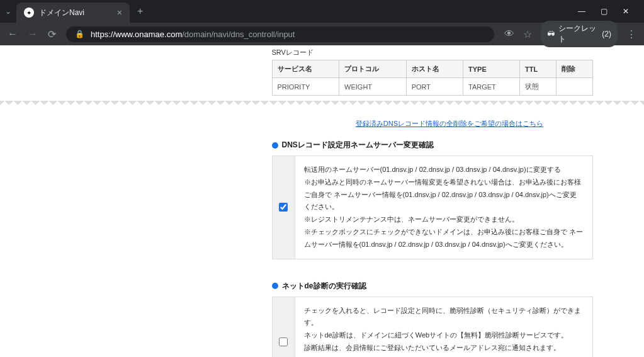 This screenshot has width=644, height=357. Describe the element at coordinates (604, 11) in the screenshot. I see `maximize-button: ▢` at that location.